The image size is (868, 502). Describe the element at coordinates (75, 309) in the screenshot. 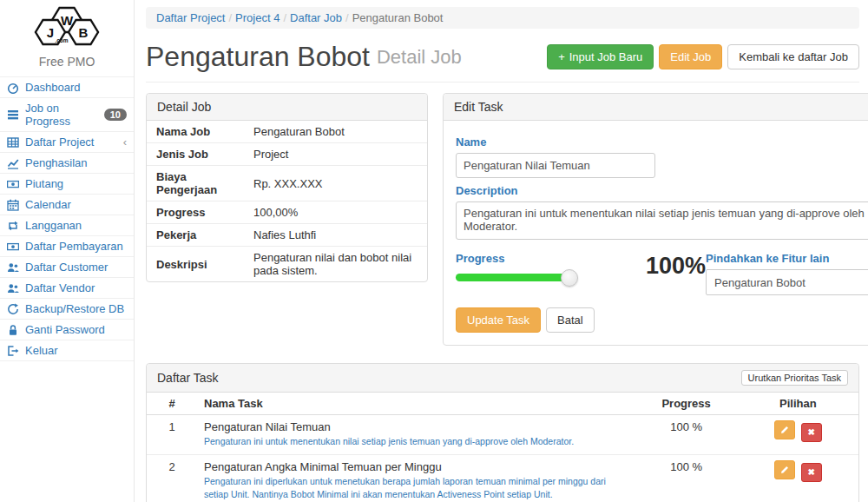

I see `sidebar-item-label: Backup/Restore DB` at that location.